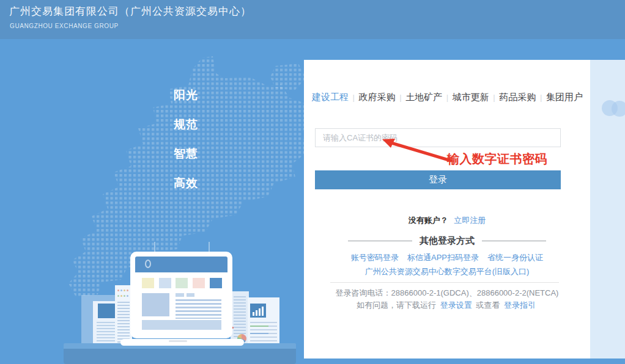 Image resolution: width=625 pixels, height=364 pixels. What do you see at coordinates (182, 325) in the screenshot?
I see `screen-bottom-bar` at bounding box center [182, 325].